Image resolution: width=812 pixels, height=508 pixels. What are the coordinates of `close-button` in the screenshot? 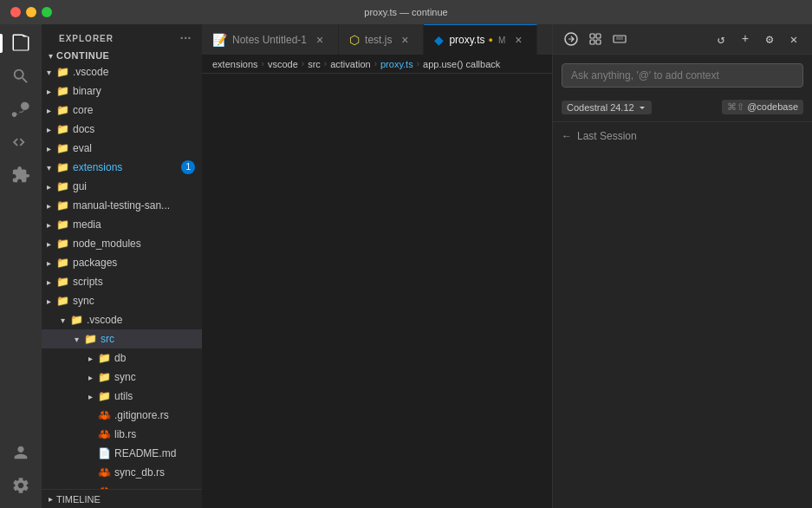 It's located at (16, 12).